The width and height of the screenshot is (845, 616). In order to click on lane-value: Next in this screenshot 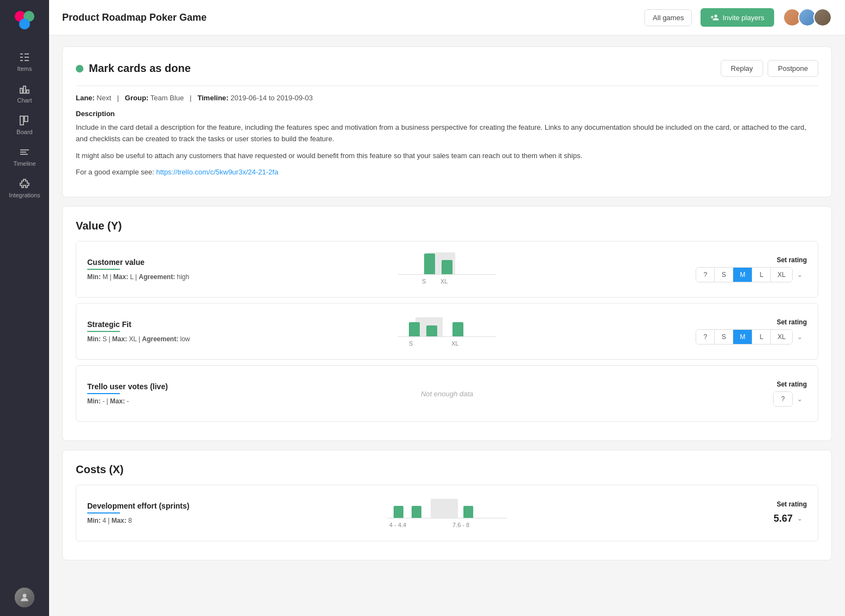, I will do `click(104, 98)`.